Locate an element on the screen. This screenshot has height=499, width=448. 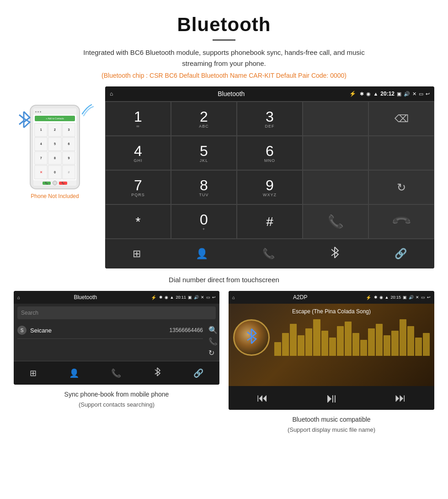
key-2: 2 ABC is located at coordinates (204, 119).